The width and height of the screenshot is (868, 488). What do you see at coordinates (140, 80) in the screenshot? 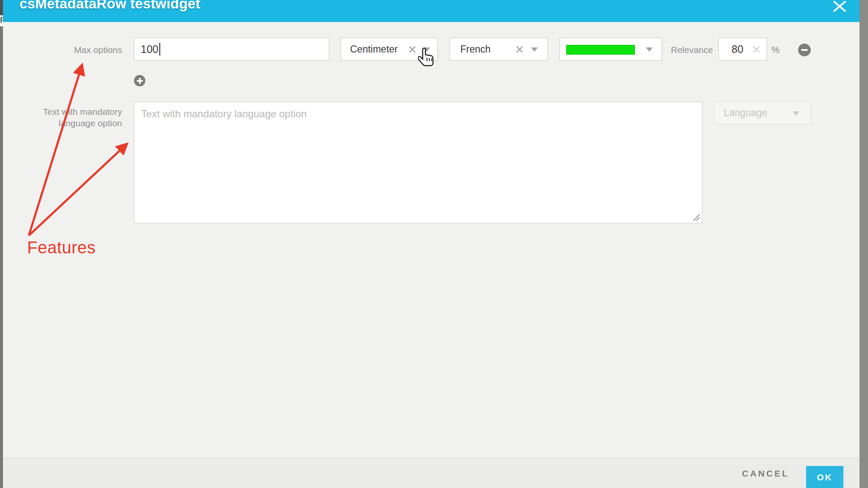
I see `add-row-button` at bounding box center [140, 80].